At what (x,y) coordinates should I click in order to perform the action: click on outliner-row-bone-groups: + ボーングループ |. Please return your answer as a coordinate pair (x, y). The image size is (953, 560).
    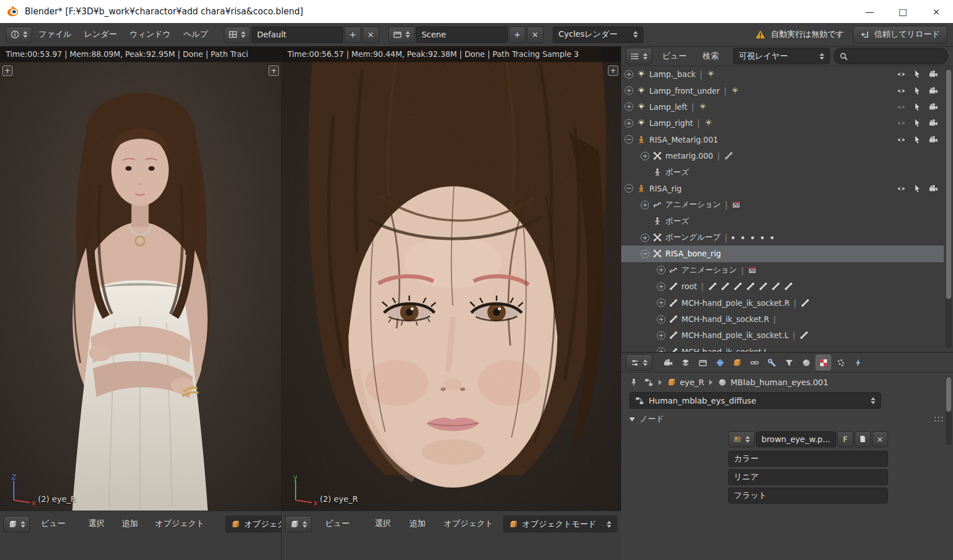
    Looking at the image, I should click on (782, 237).